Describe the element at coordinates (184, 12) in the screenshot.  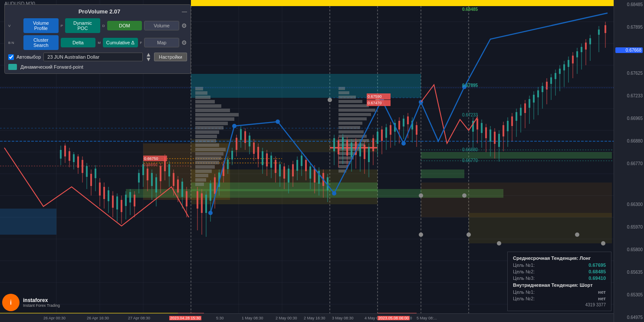
I see `panel-close-button: —` at that location.